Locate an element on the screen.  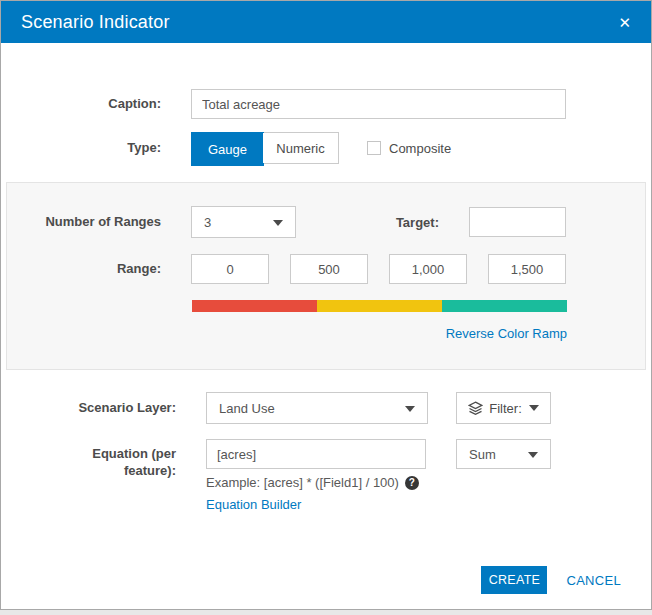
ramp-segment-yellow is located at coordinates (380, 306).